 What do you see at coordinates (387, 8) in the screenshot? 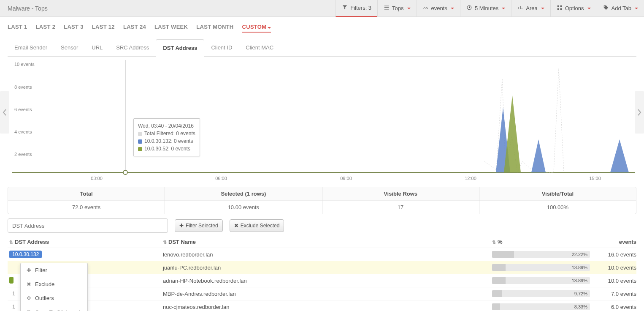
I see `bars-icon` at bounding box center [387, 8].